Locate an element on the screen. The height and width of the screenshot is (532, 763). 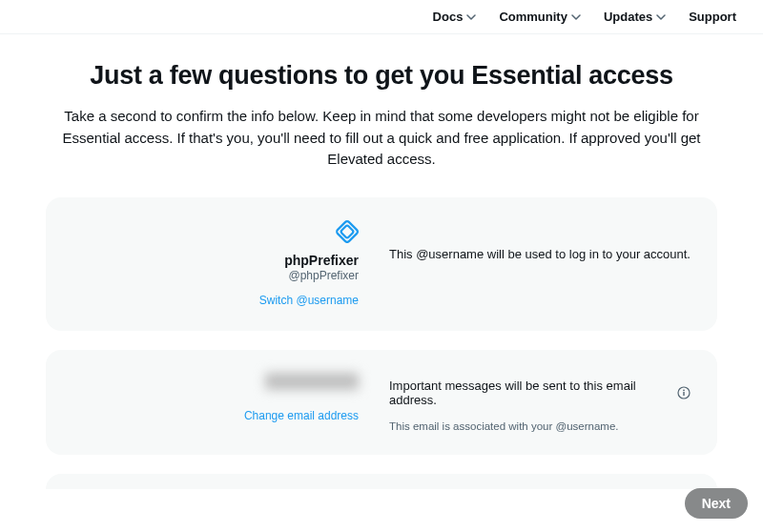
email-card-subnote: This email is associated with your @user… is located at coordinates (540, 426).